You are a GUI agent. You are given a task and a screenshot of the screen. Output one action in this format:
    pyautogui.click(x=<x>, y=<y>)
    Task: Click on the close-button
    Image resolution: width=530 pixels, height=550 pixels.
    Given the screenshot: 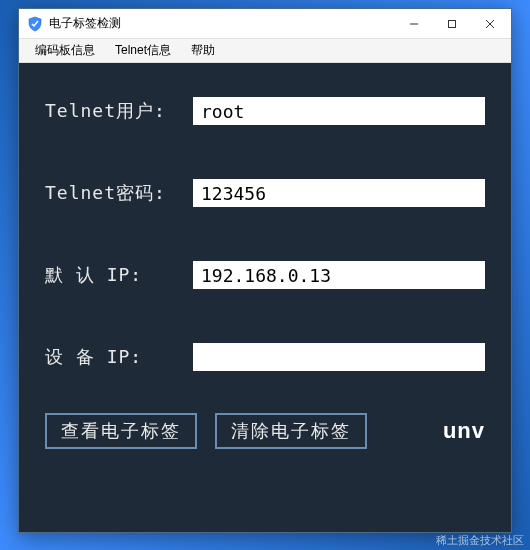 What is the action you would take?
    pyautogui.click(x=490, y=24)
    